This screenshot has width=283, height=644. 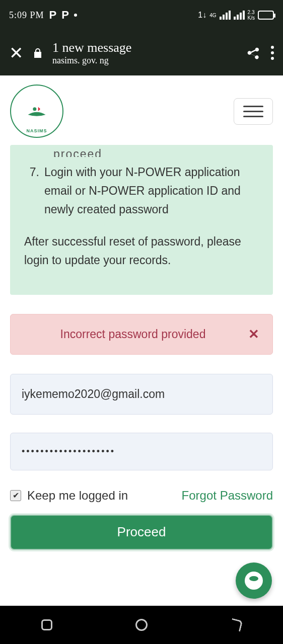 I want to click on forgot-password-link: Forgot Password, so click(x=228, y=496).